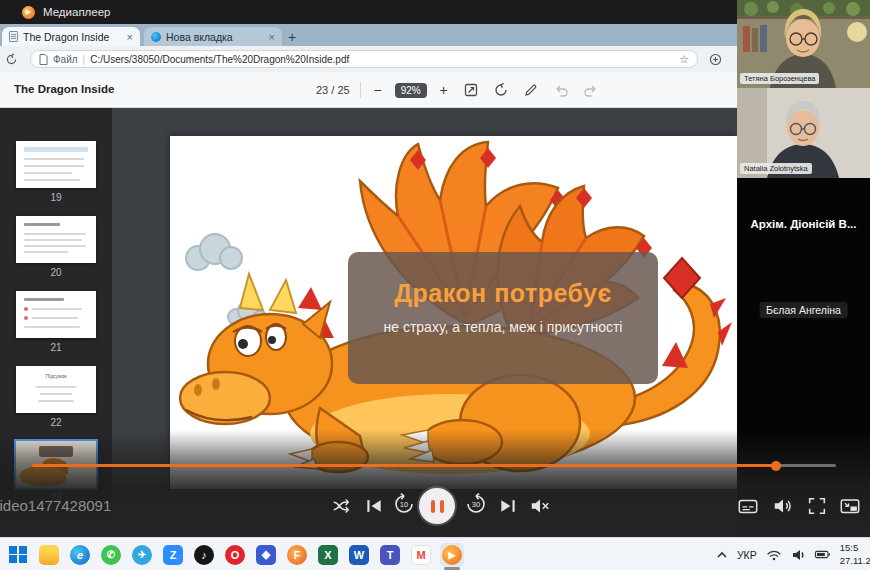 The width and height of the screenshot is (870, 570). I want to click on participants-panel: Тетяна Борозенцева Natalia Zolotnytska А…, so click(804, 268).